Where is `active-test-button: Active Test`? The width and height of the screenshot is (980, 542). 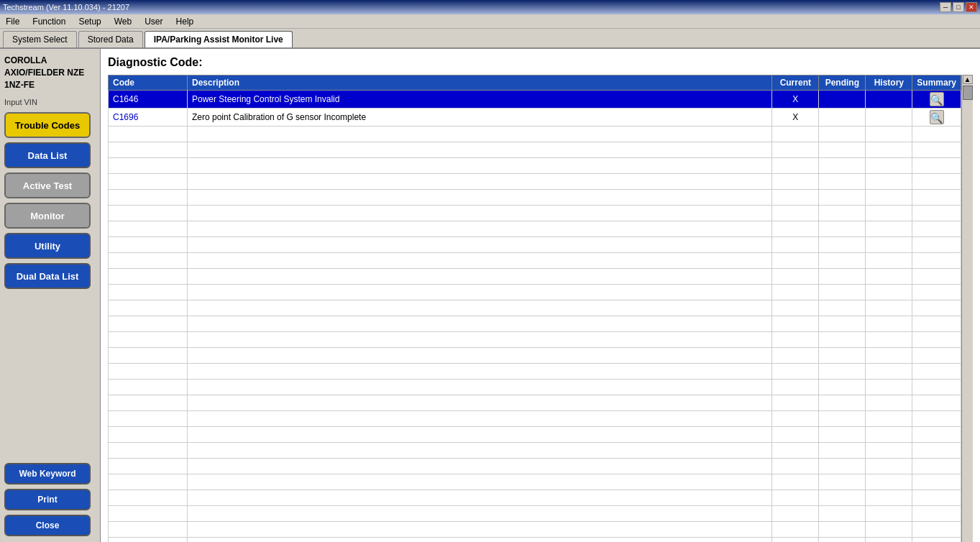
active-test-button: Active Test is located at coordinates (47, 185).